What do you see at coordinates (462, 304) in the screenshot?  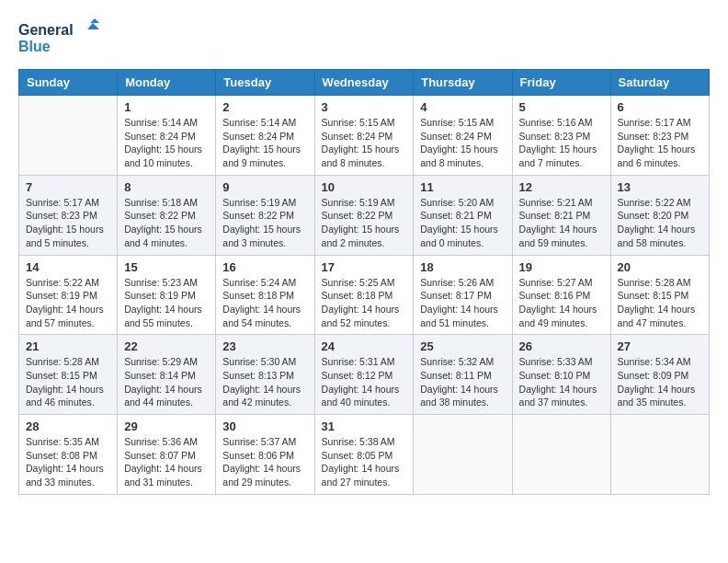 I see `day-info: Sunrise: 5:26 AM Sunset: 8:17 PM Dayligh…` at bounding box center [462, 304].